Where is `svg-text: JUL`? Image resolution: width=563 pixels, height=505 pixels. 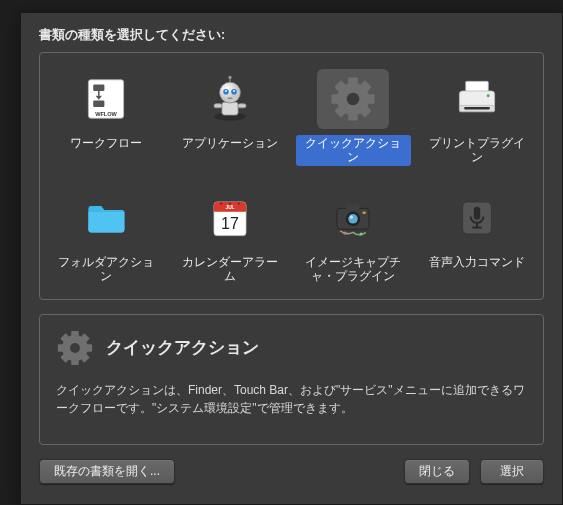 svg-text: JUL is located at coordinates (230, 208).